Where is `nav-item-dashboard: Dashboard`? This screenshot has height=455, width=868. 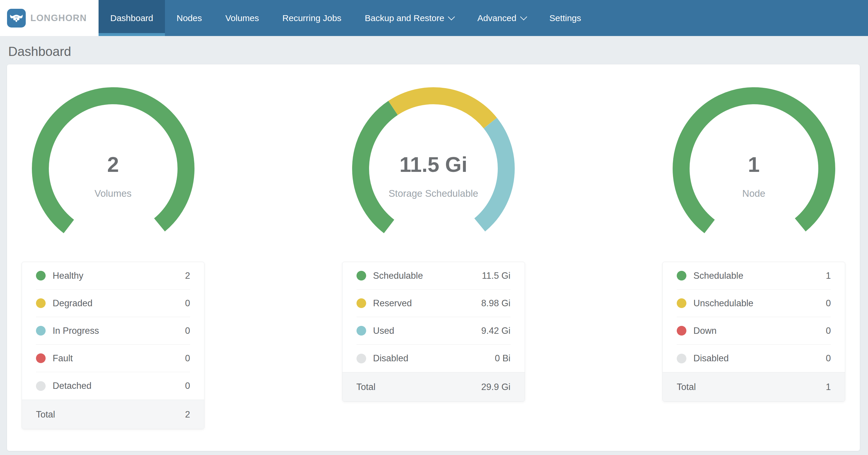 nav-item-dashboard: Dashboard is located at coordinates (132, 18).